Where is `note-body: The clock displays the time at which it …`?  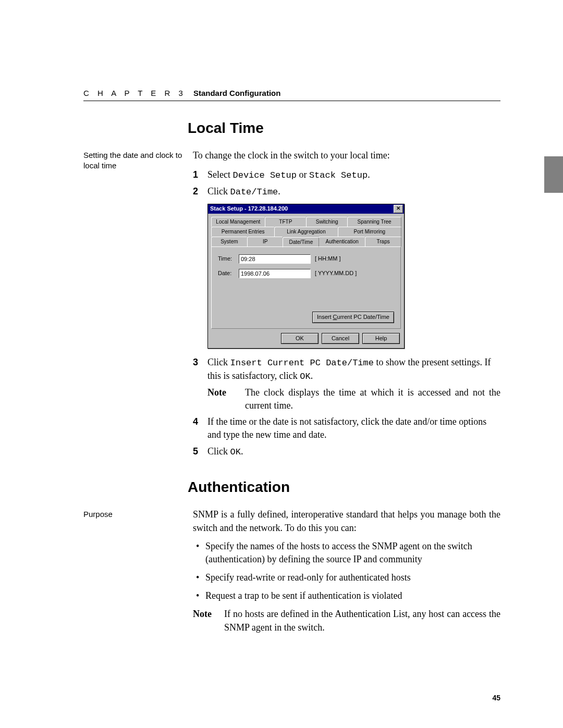 note-body: The clock displays the time at which it … is located at coordinates (373, 399).